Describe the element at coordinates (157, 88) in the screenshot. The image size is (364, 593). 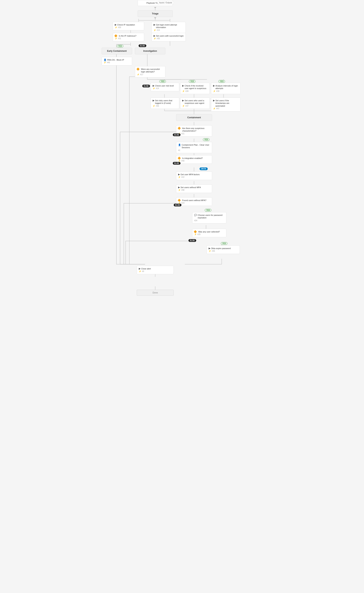
I see `check-risk-id: #14` at that location.